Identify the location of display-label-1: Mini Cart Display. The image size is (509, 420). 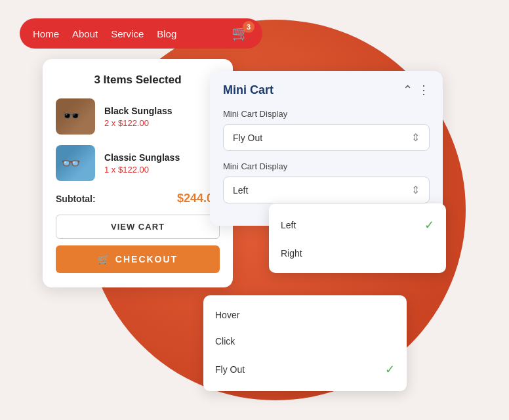
(327, 114).